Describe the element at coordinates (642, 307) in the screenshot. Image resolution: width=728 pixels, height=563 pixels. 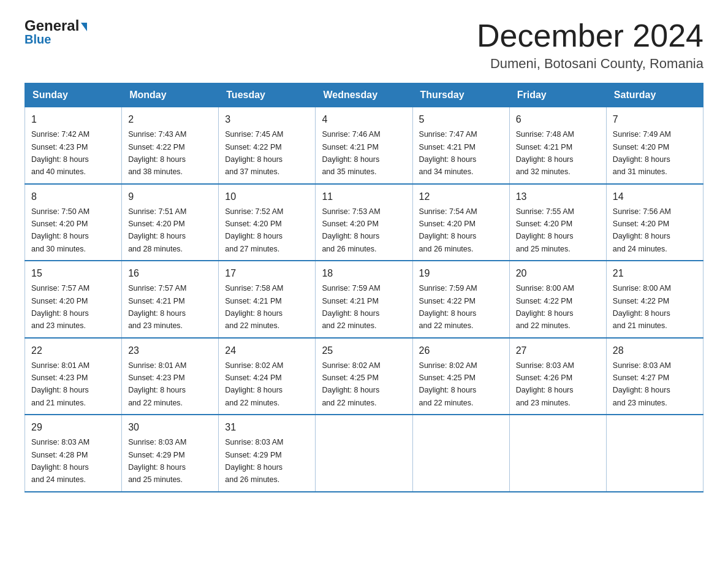
I see `day-info: Sunrise: 8:00 AMSunset: 4:22 PMDaylight:…` at that location.